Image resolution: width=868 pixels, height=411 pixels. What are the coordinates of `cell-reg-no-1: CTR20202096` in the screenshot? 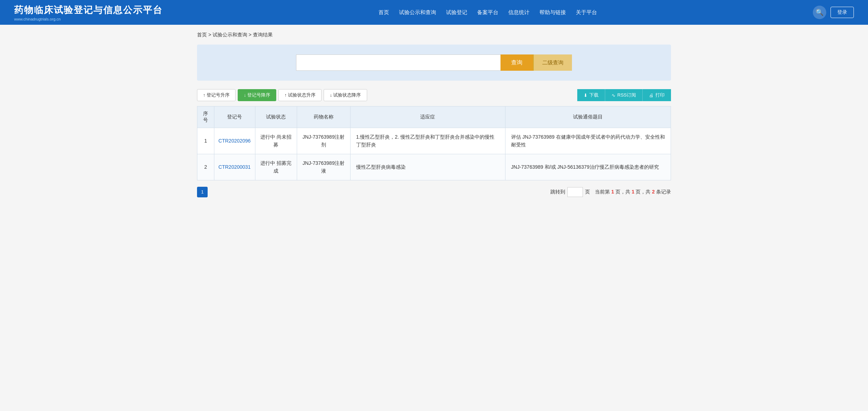 It's located at (235, 141).